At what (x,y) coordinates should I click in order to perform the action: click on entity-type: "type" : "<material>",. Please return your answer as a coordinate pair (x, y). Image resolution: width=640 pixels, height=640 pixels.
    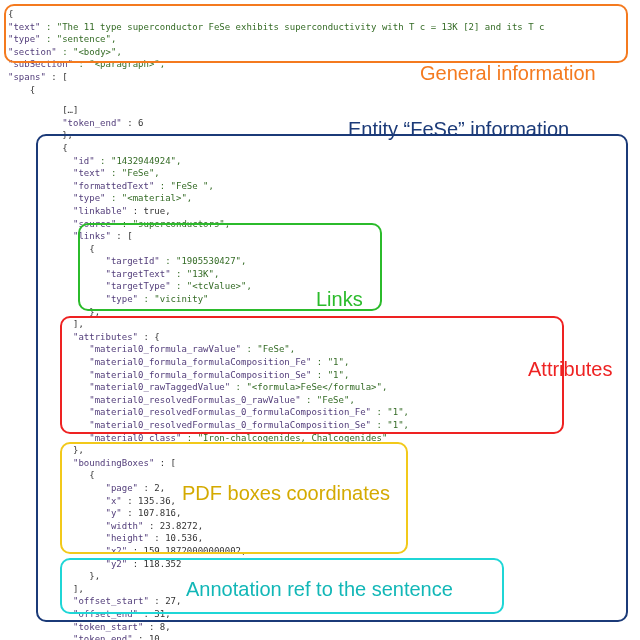
    Looking at the image, I should click on (320, 198).